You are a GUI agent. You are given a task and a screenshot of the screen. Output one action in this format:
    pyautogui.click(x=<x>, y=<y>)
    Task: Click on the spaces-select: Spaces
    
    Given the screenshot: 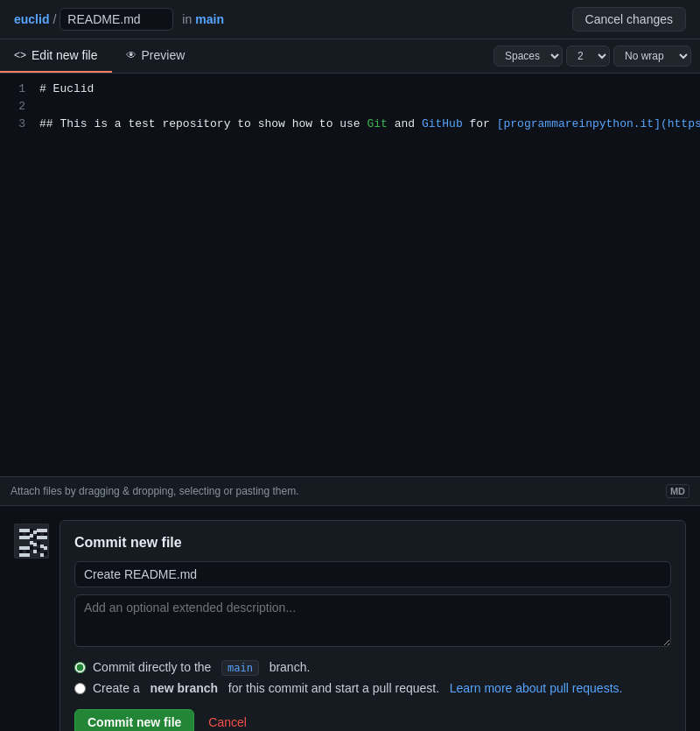 What is the action you would take?
    pyautogui.click(x=528, y=56)
    